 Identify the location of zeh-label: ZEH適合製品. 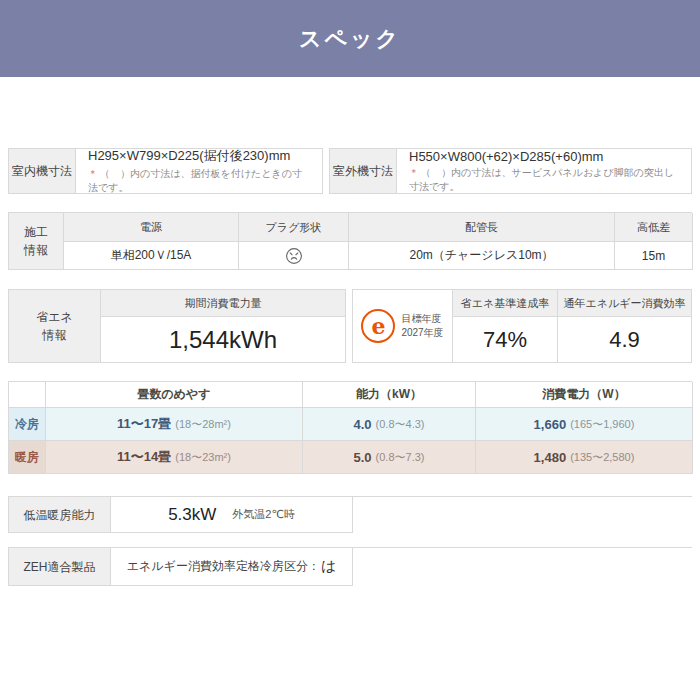
(60, 567).